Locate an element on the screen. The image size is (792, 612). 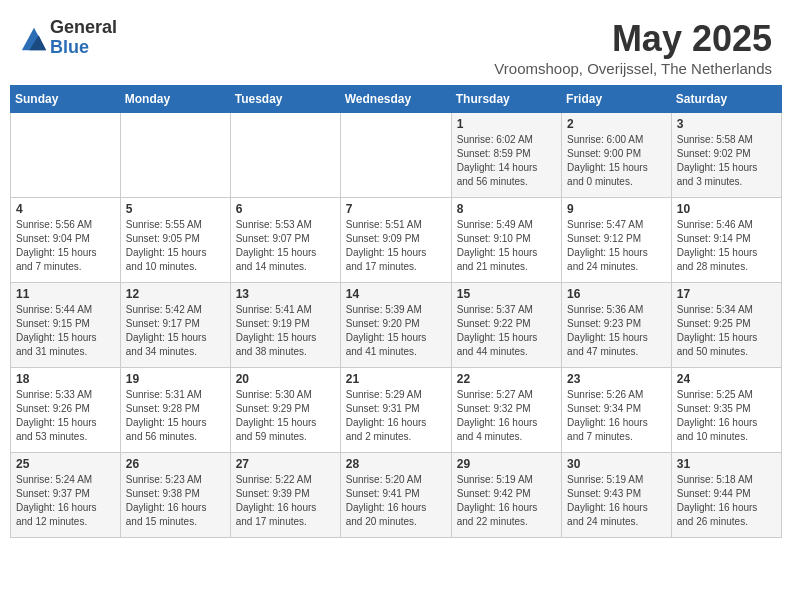
day-cell: 14Sunrise: 5:39 AM Sunset: 9:20 PM Dayli… is located at coordinates (396, 326).